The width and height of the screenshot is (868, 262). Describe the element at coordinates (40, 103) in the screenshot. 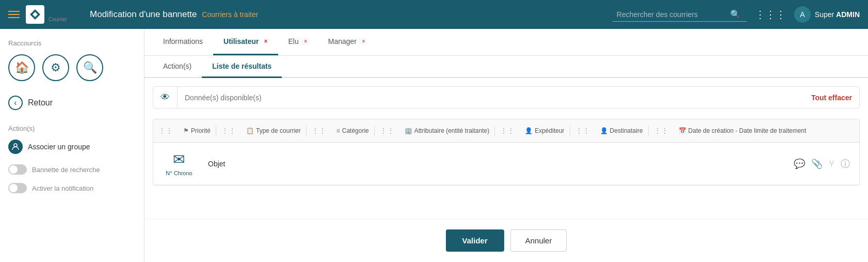

I see `back-label: Retour` at that location.